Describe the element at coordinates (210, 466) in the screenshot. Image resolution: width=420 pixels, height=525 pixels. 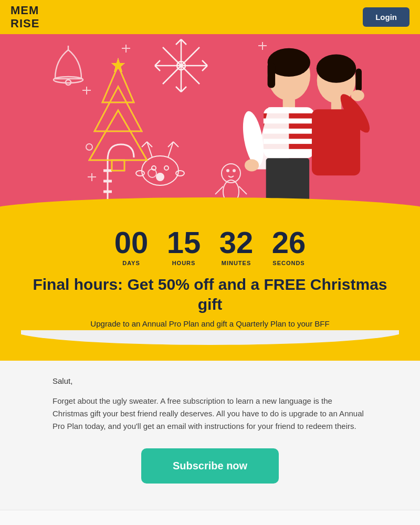
I see `subscribe-button-wrapper: Subscribe now` at that location.